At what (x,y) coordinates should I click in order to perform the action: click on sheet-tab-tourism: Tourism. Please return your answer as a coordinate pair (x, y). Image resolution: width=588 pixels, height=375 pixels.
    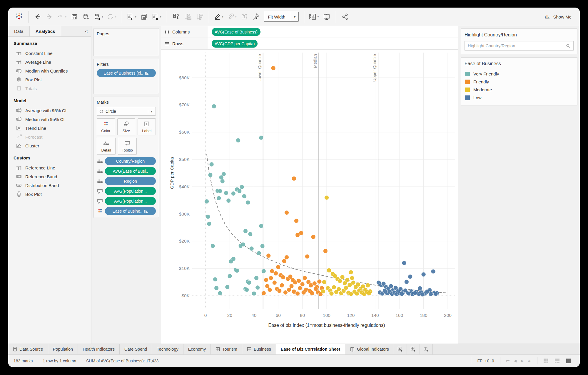
    Looking at the image, I should click on (226, 349).